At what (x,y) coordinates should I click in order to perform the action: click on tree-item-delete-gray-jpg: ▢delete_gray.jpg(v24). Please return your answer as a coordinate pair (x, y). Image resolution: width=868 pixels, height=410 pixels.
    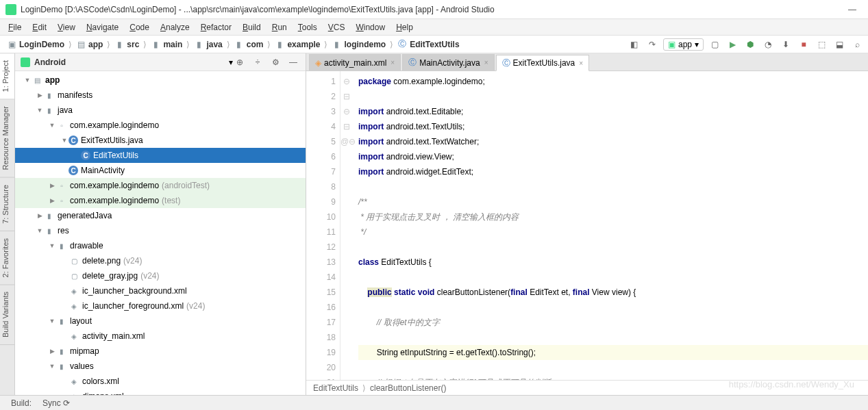
    Looking at the image, I should click on (160, 276).